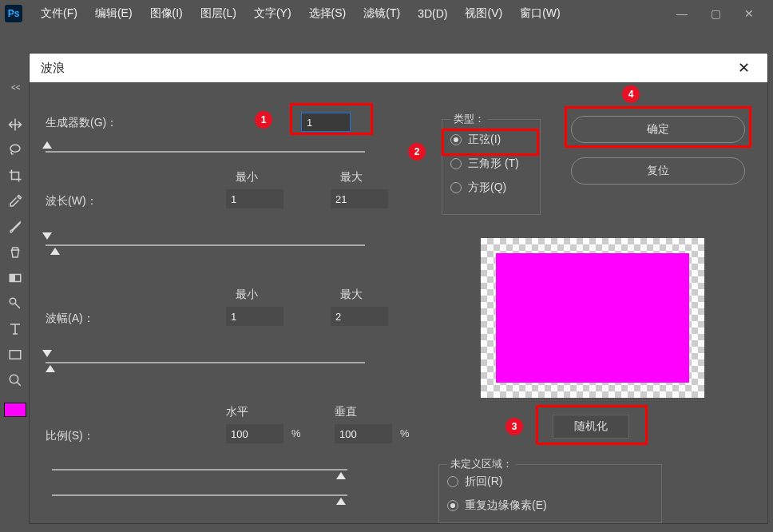  What do you see at coordinates (484, 482) in the screenshot?
I see `undef-wrap-label: 折回(R)` at bounding box center [484, 482].